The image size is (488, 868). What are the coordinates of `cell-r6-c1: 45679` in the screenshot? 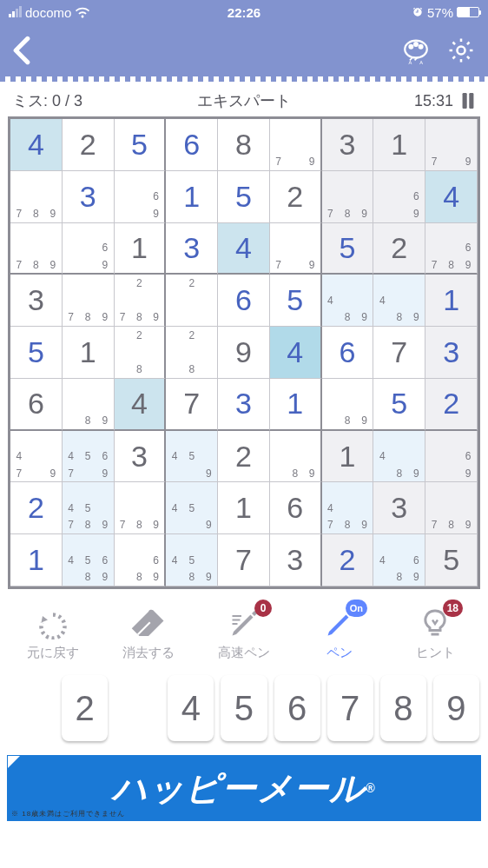 It's located at (89, 457).